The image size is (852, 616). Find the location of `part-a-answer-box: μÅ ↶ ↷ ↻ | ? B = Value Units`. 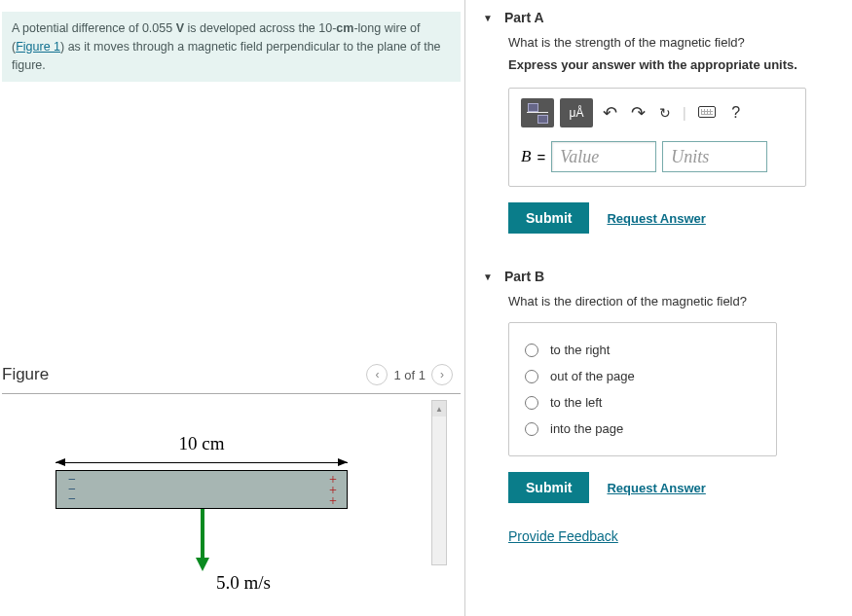

part-a-answer-box: μÅ ↶ ↷ ↻ | ? B = Value Units is located at coordinates (657, 137).